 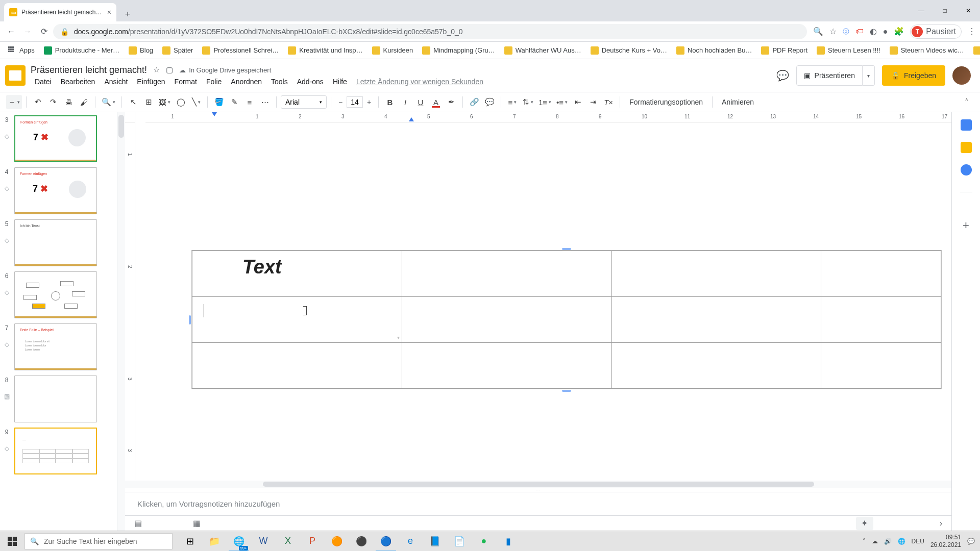 I want to click on bookmark-item: Mindmapping (Gru…, so click(x=458, y=51).